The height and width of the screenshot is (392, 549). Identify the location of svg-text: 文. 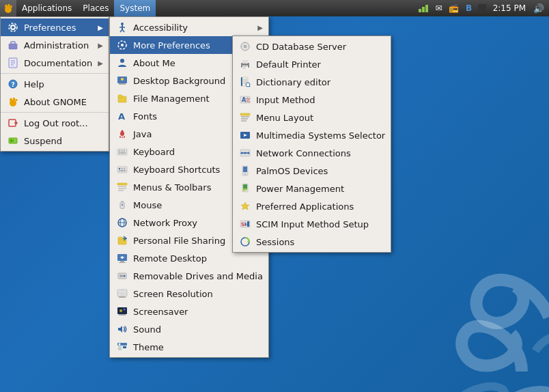
(248, 100).